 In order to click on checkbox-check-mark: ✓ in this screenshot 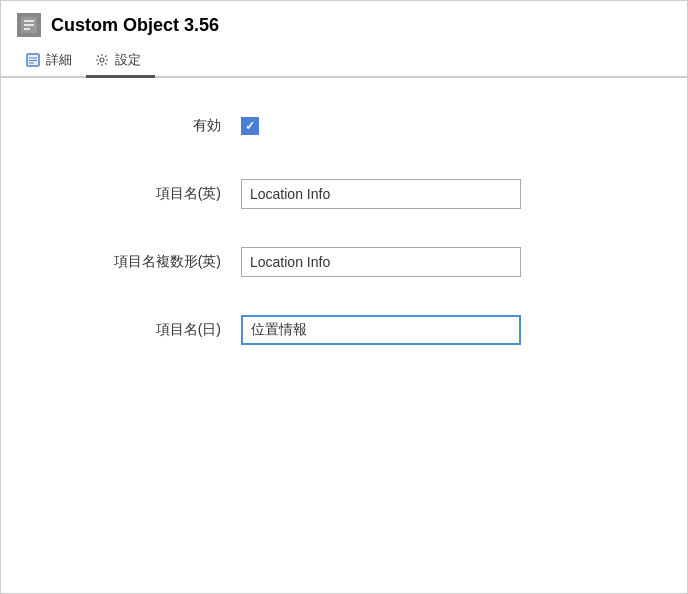, I will do `click(250, 126)`.